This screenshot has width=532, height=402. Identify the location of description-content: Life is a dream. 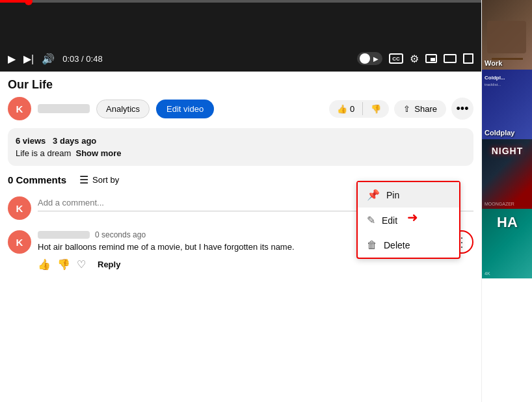
(43, 154).